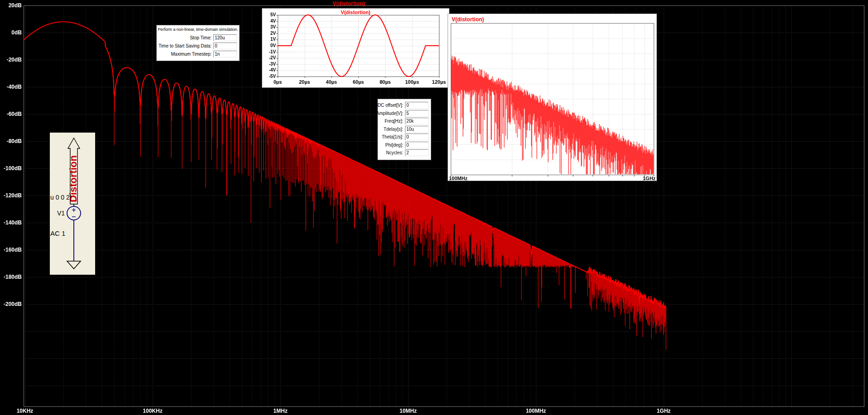 The width and height of the screenshot is (868, 415). Describe the element at coordinates (270, 70) in the screenshot. I see `transient-y-label: -4V` at that location.